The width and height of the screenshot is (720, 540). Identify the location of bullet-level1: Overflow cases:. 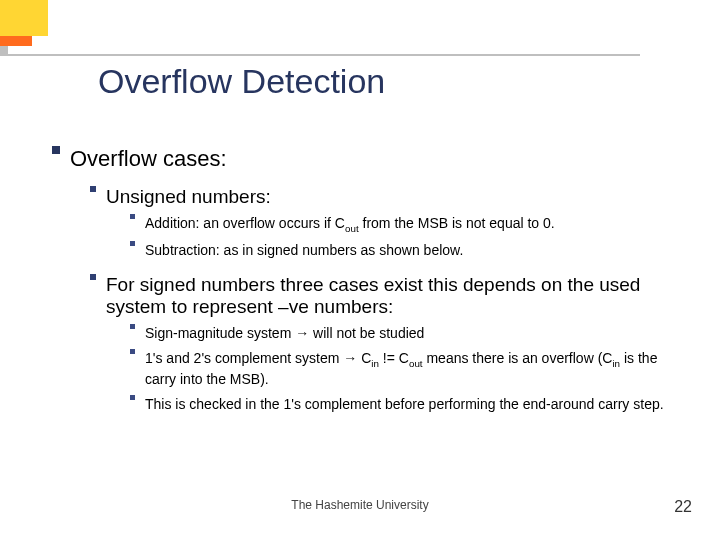
(366, 159).